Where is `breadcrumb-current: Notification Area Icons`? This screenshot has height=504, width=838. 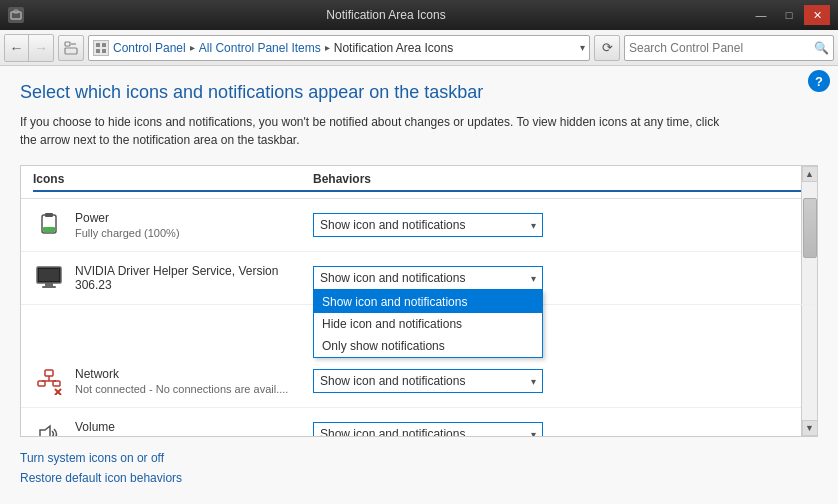 breadcrumb-current: Notification Area Icons is located at coordinates (394, 48).